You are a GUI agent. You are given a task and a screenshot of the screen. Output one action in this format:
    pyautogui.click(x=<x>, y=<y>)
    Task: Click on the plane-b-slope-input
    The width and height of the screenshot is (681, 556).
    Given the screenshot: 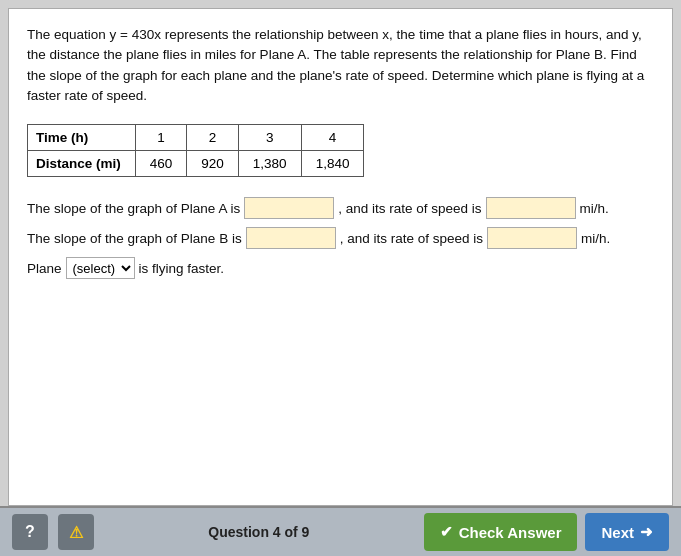 What is the action you would take?
    pyautogui.click(x=291, y=238)
    